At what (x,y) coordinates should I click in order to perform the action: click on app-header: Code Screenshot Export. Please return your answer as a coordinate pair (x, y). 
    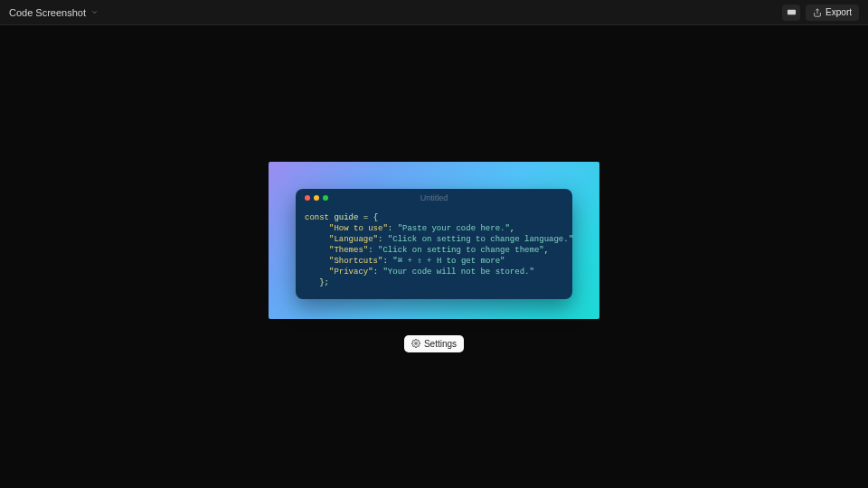
    Looking at the image, I should click on (434, 13).